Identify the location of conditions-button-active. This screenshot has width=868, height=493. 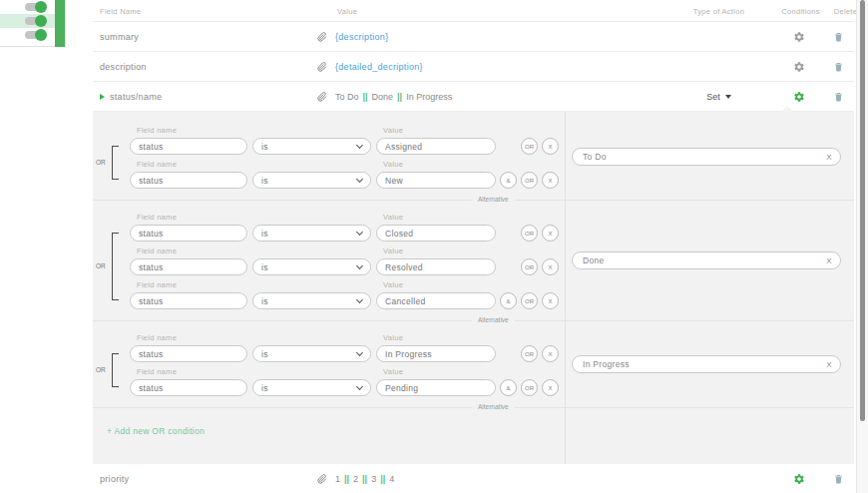
(799, 479).